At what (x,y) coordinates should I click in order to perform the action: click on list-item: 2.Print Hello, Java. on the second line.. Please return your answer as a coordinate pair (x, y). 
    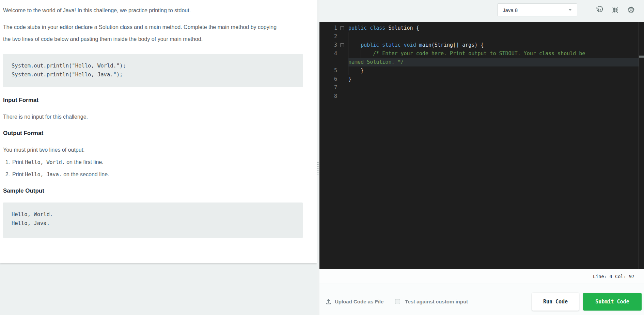
    Looking at the image, I should click on (153, 175).